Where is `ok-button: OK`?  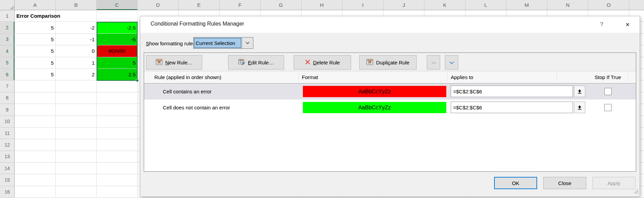 ok-button: OK is located at coordinates (516, 183).